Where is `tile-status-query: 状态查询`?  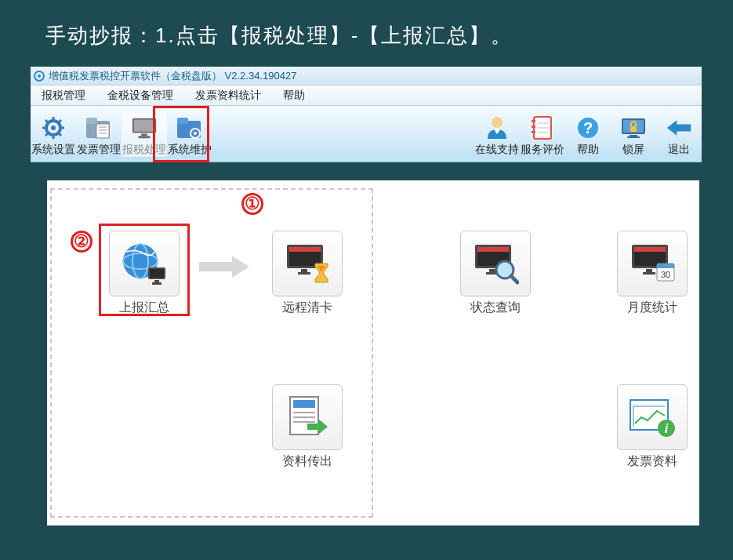
tile-status-query: 状态查询 is located at coordinates (495, 273).